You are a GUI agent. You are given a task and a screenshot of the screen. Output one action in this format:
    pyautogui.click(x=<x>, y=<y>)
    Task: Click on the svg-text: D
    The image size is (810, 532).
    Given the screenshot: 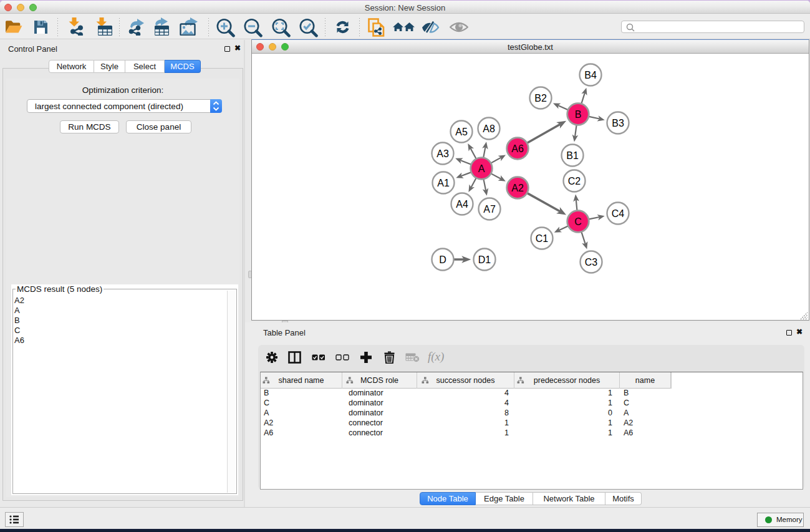 What is the action you would take?
    pyautogui.click(x=443, y=259)
    